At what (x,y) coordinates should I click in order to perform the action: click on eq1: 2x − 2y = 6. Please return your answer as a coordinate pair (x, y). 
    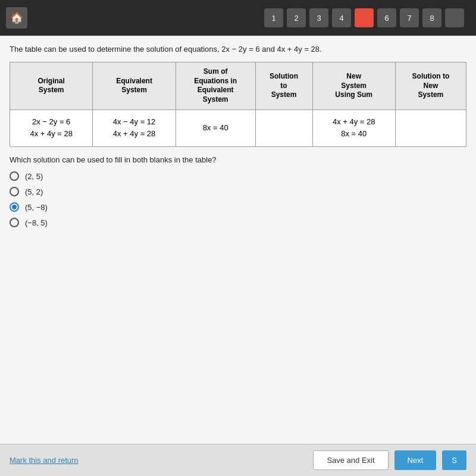
    Looking at the image, I should click on (51, 121).